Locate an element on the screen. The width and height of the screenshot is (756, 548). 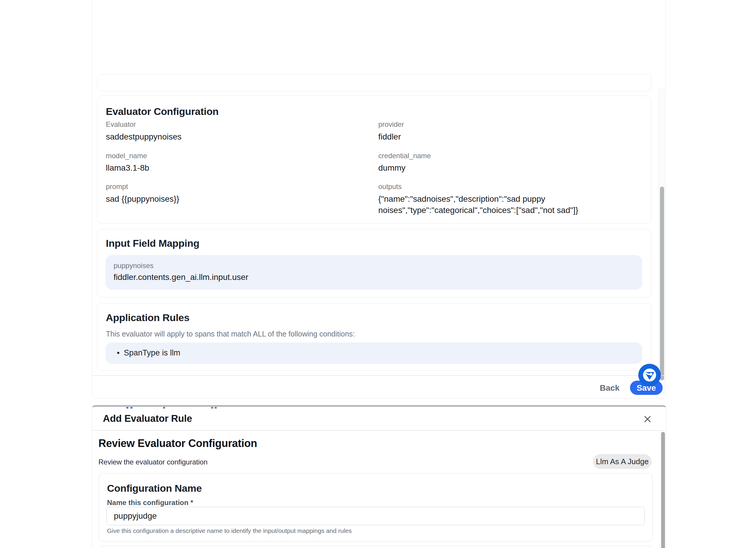
field-label: model_name is located at coordinates (127, 156).